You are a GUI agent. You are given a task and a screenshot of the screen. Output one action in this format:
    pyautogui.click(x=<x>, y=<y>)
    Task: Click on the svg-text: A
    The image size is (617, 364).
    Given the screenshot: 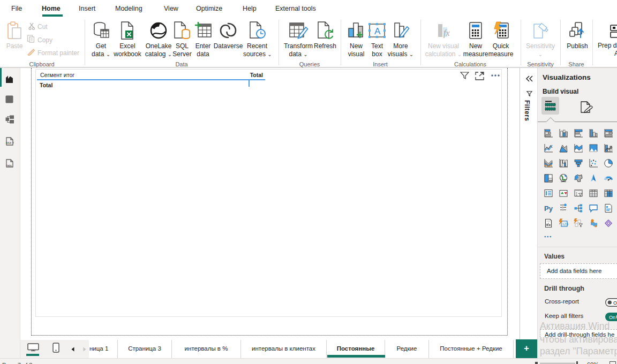 What is the action you would take?
    pyautogui.click(x=378, y=31)
    